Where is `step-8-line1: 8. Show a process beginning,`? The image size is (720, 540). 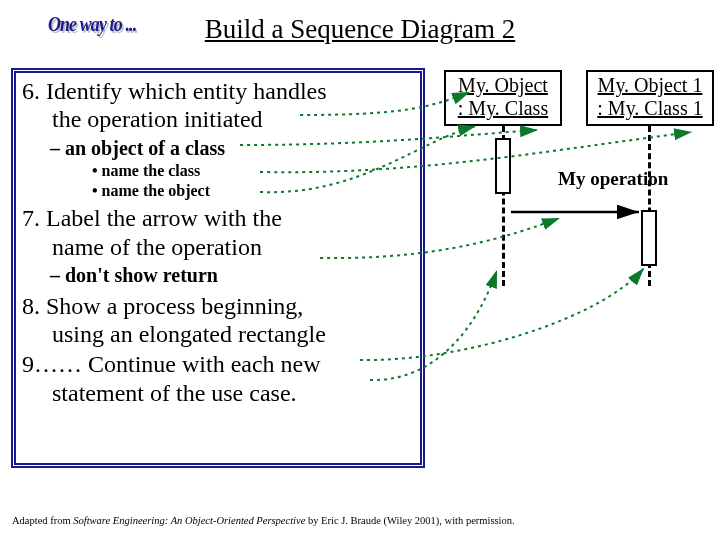 step-8-line1: 8. Show a process beginning, is located at coordinates (162, 306).